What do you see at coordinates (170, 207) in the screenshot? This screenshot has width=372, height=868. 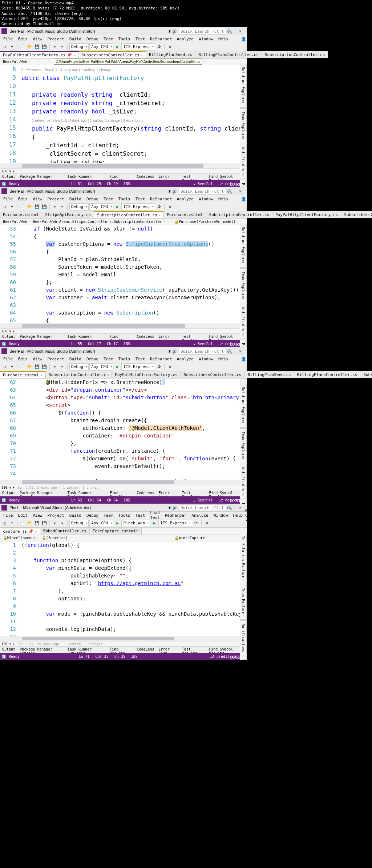 I see `ext-button: ⚙` at bounding box center [170, 207].